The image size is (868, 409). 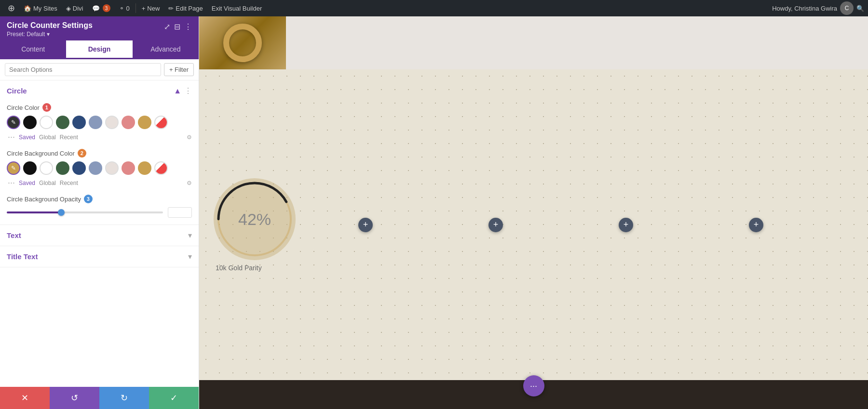 I want to click on sidebar-header-icons: ⤢ ⊟ ⋮, so click(x=178, y=27).